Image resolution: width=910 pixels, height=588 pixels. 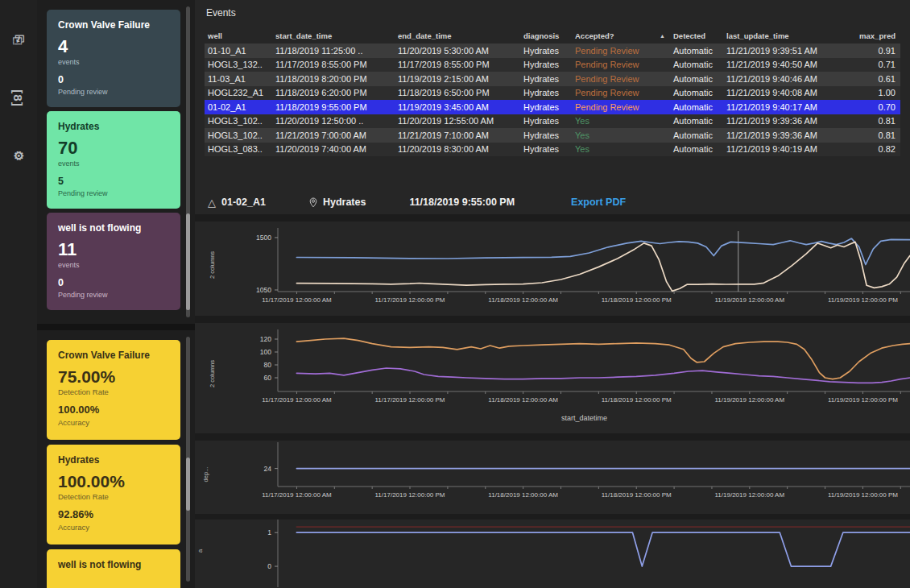 What do you see at coordinates (333, 135) in the screenshot?
I see `cell-start-date-time: 11/21/2019 7:00:00 AM` at bounding box center [333, 135].